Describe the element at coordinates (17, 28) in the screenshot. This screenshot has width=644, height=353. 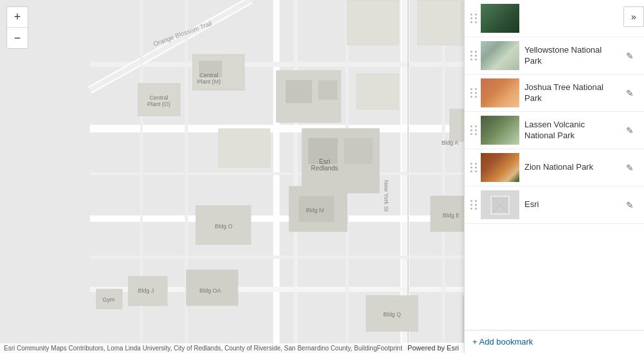
I see `map-zoom-controls: + −` at that location.